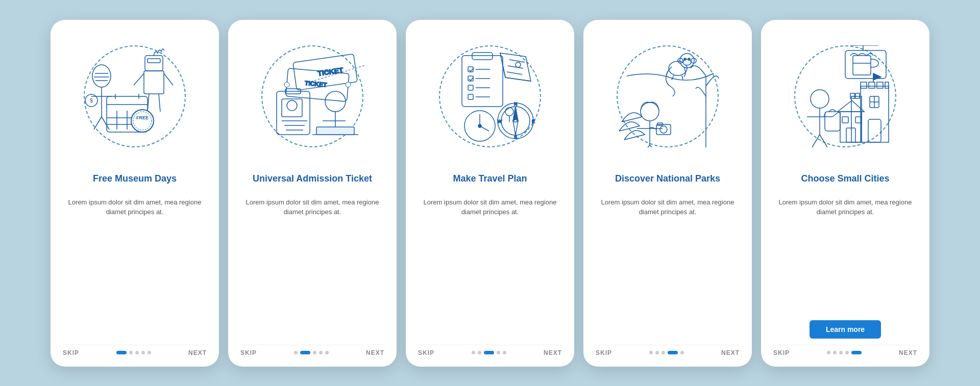 The image size is (980, 386). I want to click on card5-title: Choose Small Cities, so click(845, 179).